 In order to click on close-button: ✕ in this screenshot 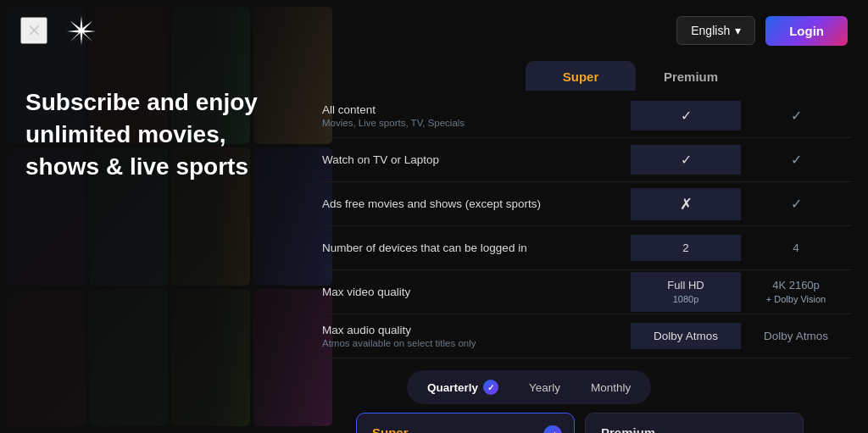, I will do `click(34, 31)`.